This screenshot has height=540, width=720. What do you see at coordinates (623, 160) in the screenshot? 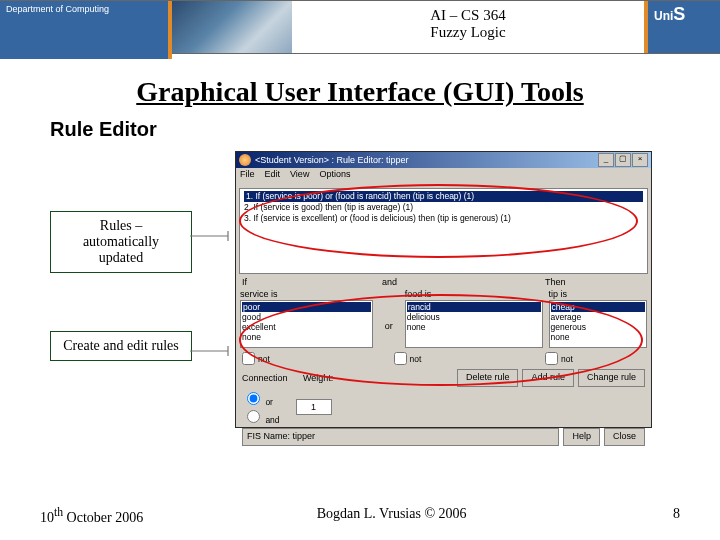
I see `maximize-button: ▢` at bounding box center [623, 160].